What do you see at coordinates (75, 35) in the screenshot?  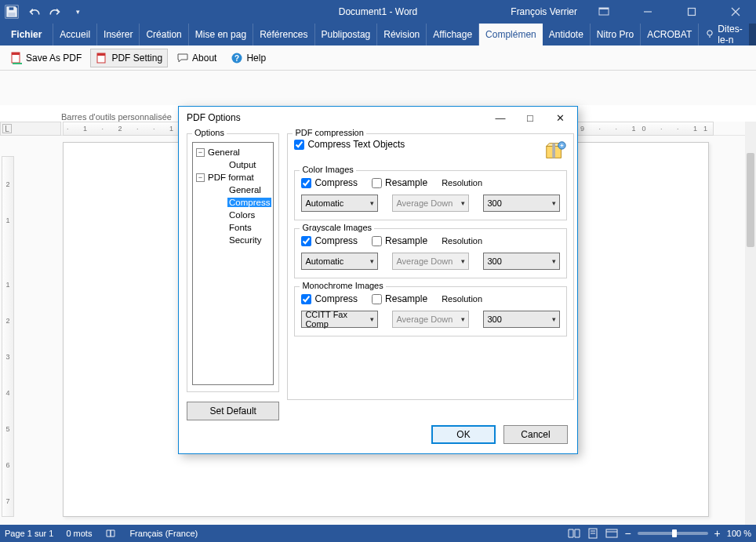 I see `tab-accueil: Accueil` at bounding box center [75, 35].